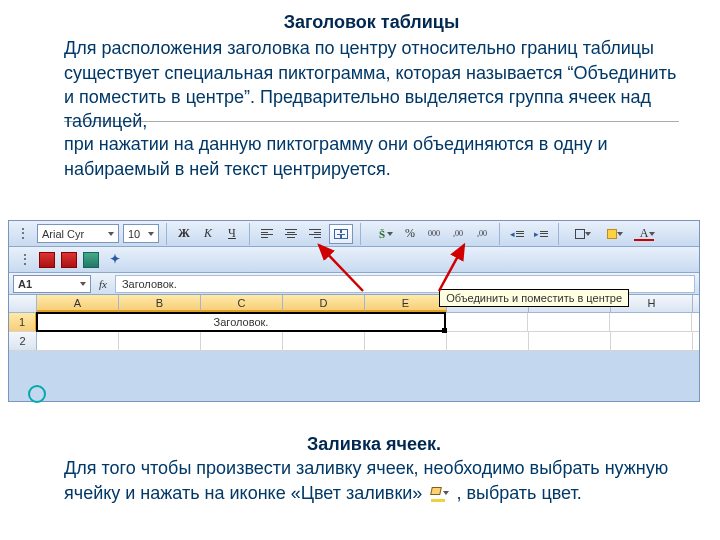 Image resolution: width=720 pixels, height=540 pixels. What do you see at coordinates (23, 304) in the screenshot?
I see `select-all-corner` at bounding box center [23, 304].